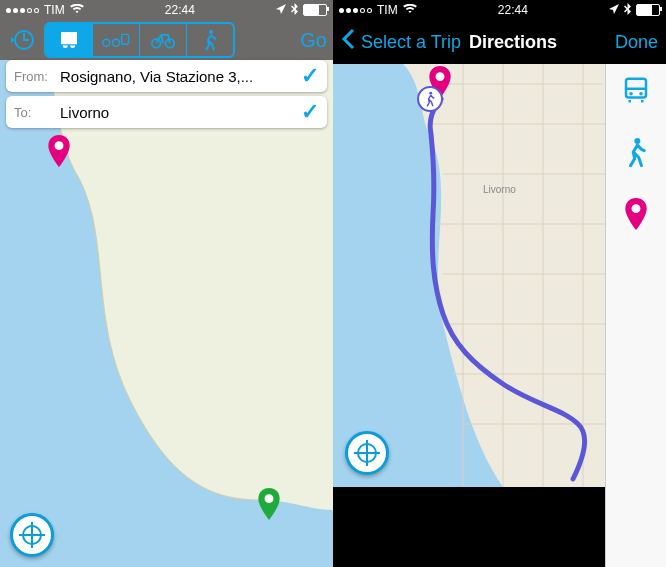 The width and height of the screenshot is (666, 567). I want to click on bottom-panel, so click(470, 527).